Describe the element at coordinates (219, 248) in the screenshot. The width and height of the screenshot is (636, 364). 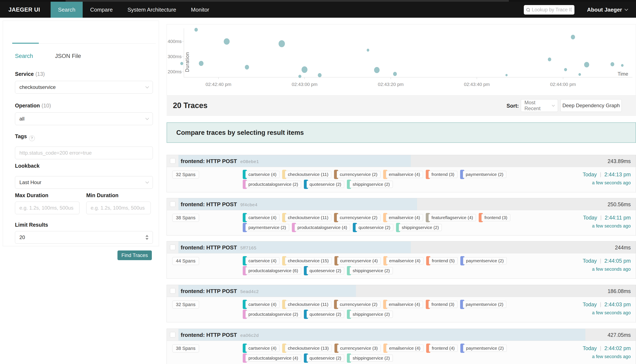
I see `trace-title-link: frontend: HTTP POST5ff7165` at that location.